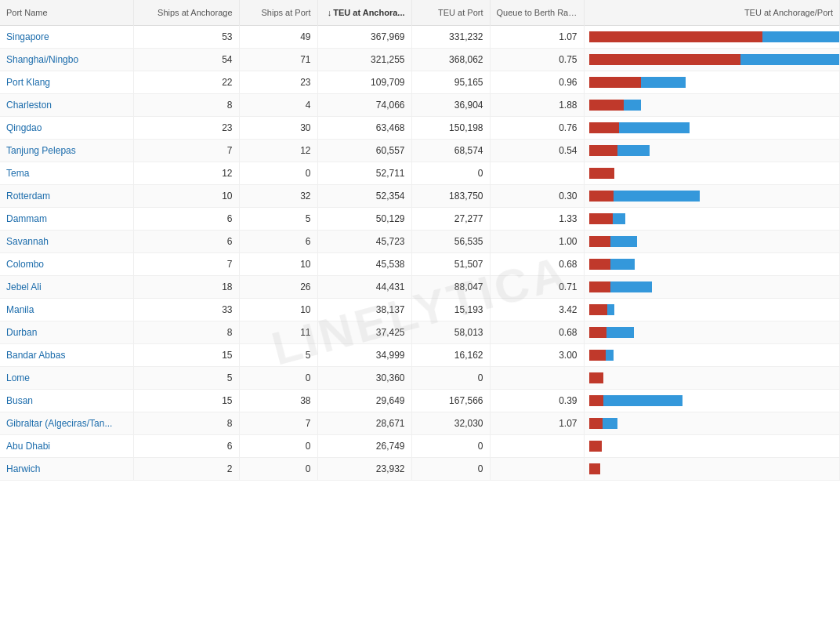 This screenshot has width=840, height=621. I want to click on col-header-anchorage: Ships at Anchorage, so click(186, 13).